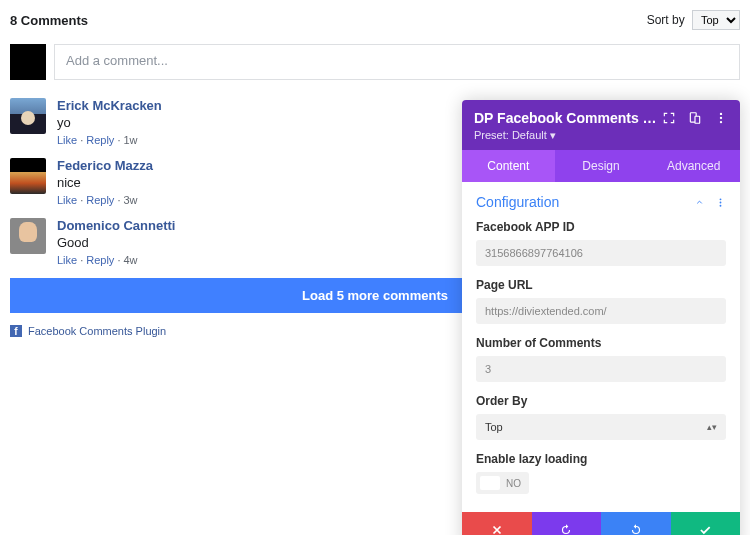 This screenshot has height=535, width=750. Describe the element at coordinates (601, 417) in the screenshot. I see `field-order-by: Order By Top ▴▾` at that location.